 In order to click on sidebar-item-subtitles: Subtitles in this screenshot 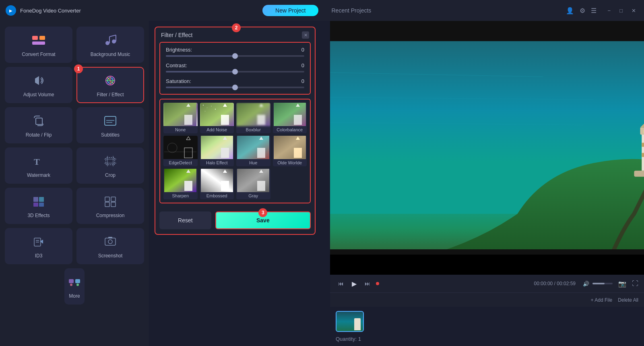, I will do `click(110, 125)`.